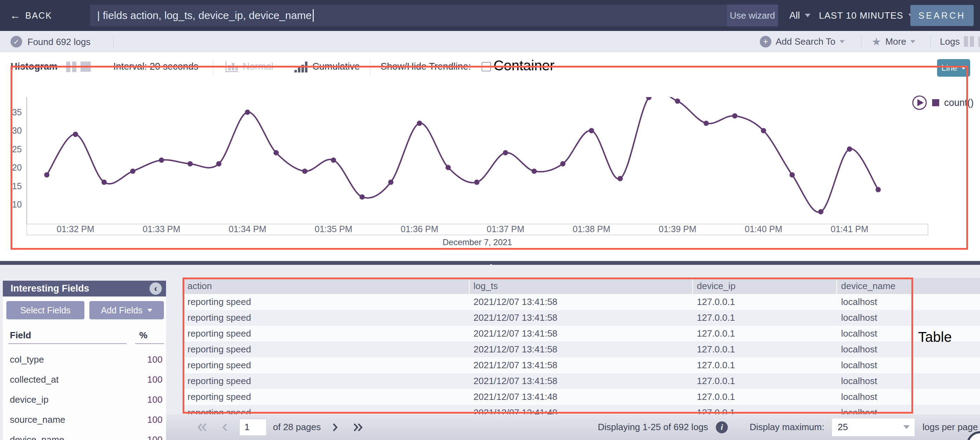 Image resolution: width=980 pixels, height=440 pixels. What do you see at coordinates (959, 103) in the screenshot?
I see `legend-series-label: count()` at bounding box center [959, 103].